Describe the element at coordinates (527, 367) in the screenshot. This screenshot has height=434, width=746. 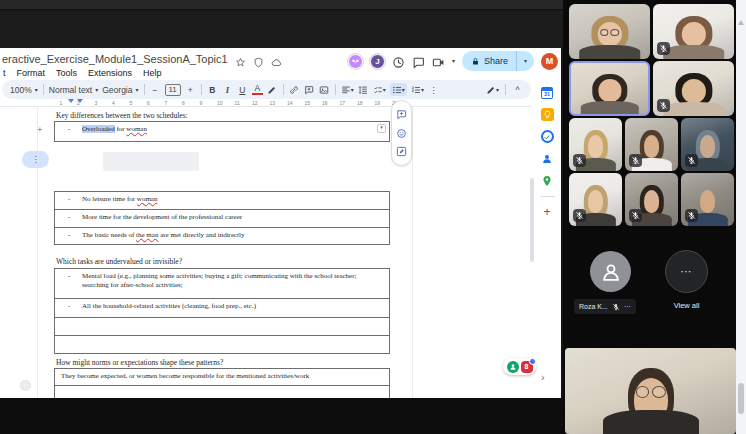
I see `extension-icon-red: 8` at that location.